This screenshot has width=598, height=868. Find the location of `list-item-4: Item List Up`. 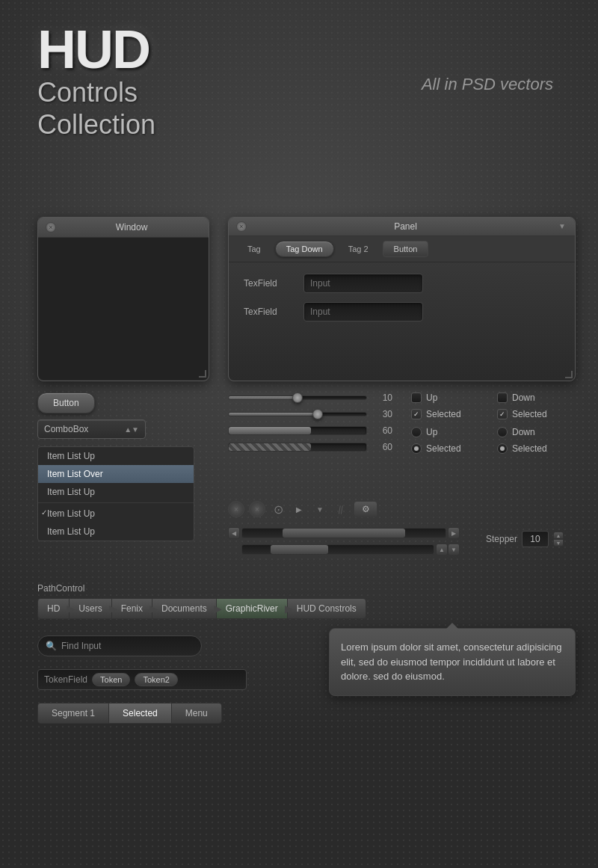

list-item-4: Item List Up is located at coordinates (116, 514).